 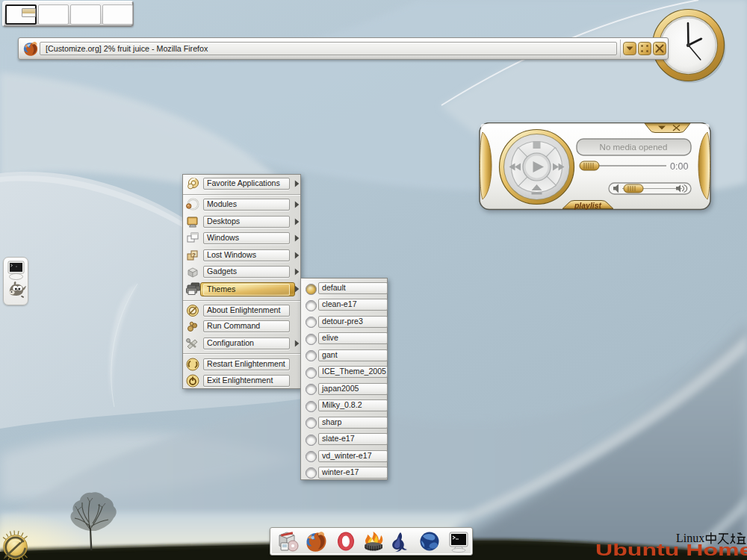 I want to click on svg-text: No media opened, so click(x=633, y=147).